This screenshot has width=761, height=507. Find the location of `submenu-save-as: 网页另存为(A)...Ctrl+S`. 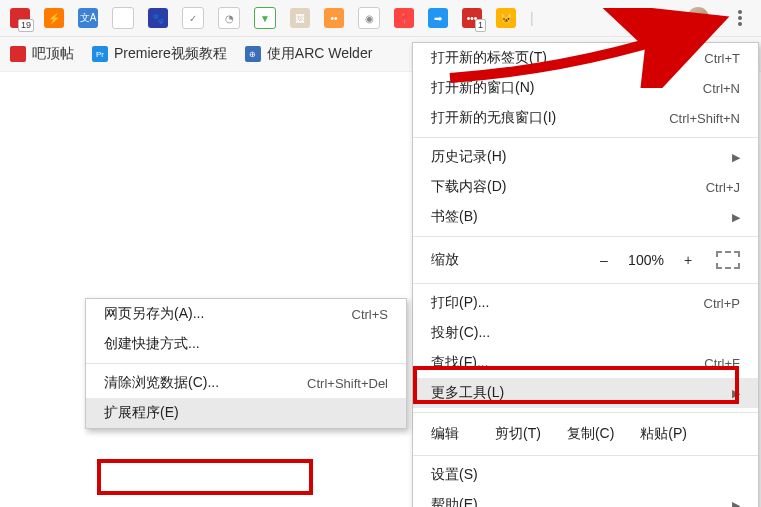

submenu-save-as: 网页另存为(A)...Ctrl+S is located at coordinates (246, 314).